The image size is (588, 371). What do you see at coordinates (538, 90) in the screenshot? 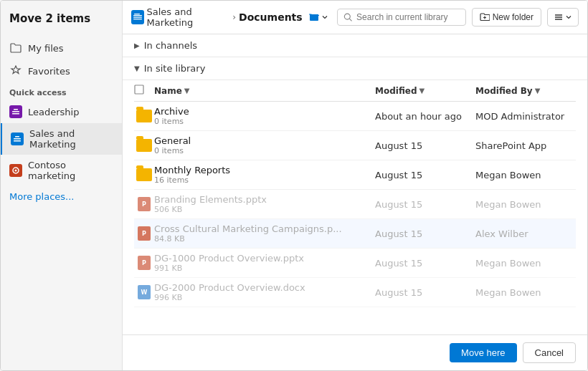
I see `modified-by-sort-icon: ▼` at bounding box center [538, 90].